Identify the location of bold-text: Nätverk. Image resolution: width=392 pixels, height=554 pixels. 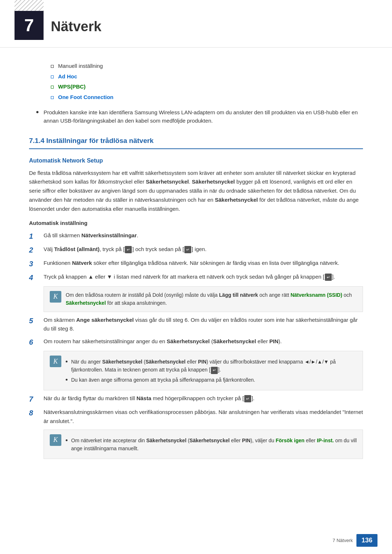
(82, 263).